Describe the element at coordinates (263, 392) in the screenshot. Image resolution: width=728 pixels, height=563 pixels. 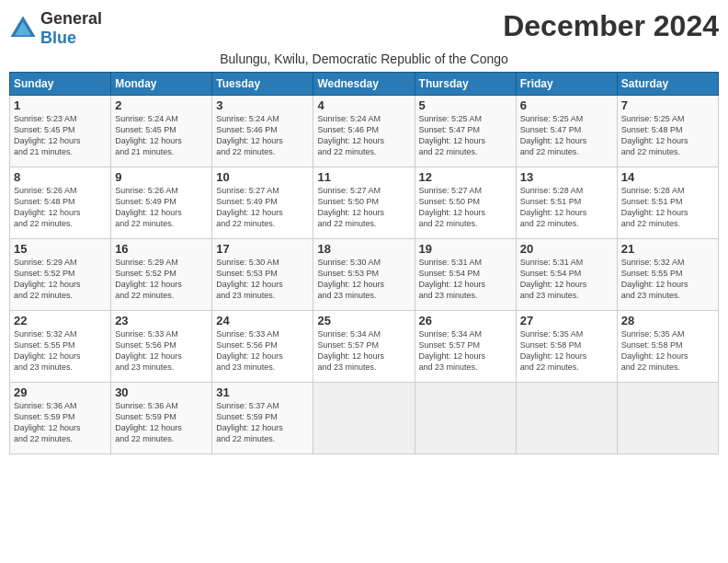
I see `day-number: 31` at that location.